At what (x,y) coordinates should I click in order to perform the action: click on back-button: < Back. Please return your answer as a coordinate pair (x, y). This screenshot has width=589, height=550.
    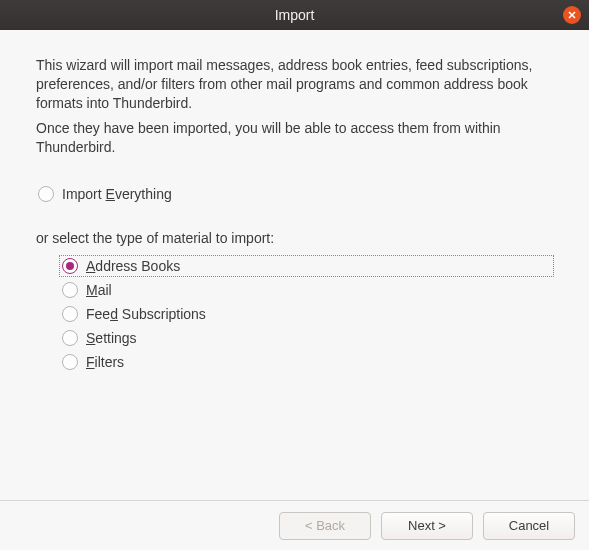
    Looking at the image, I should click on (325, 526).